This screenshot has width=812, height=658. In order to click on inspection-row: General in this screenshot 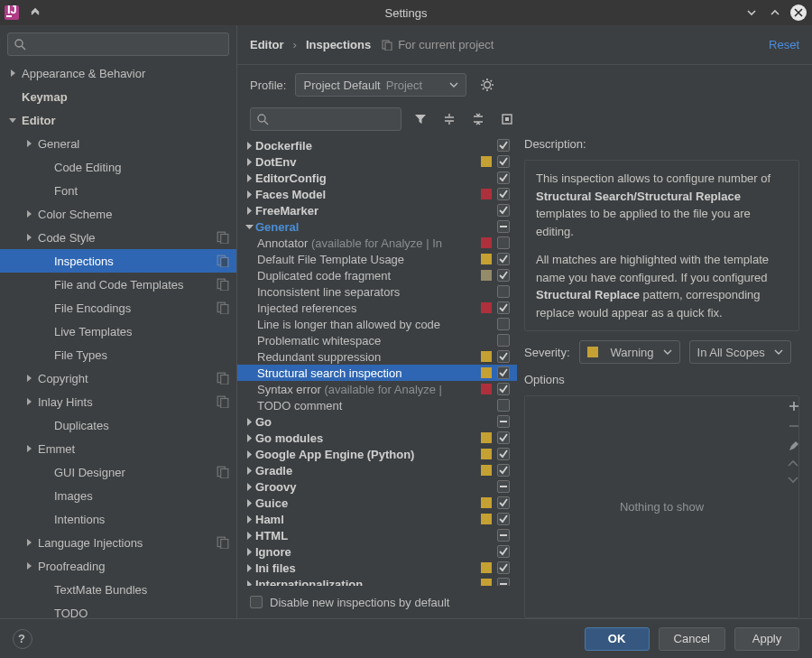, I will do `click(377, 227)`.